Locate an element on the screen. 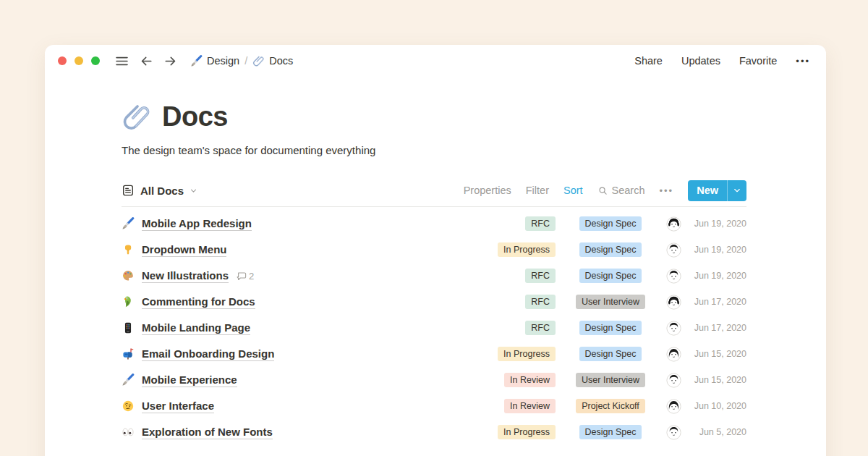 This screenshot has height=456, width=868. chevron-down-icon is located at coordinates (737, 191).